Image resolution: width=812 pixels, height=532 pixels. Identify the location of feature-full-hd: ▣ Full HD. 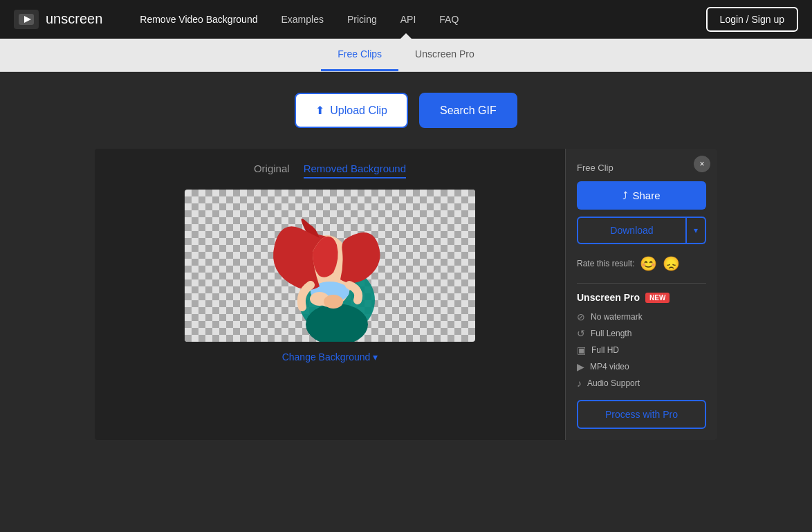
(642, 350).